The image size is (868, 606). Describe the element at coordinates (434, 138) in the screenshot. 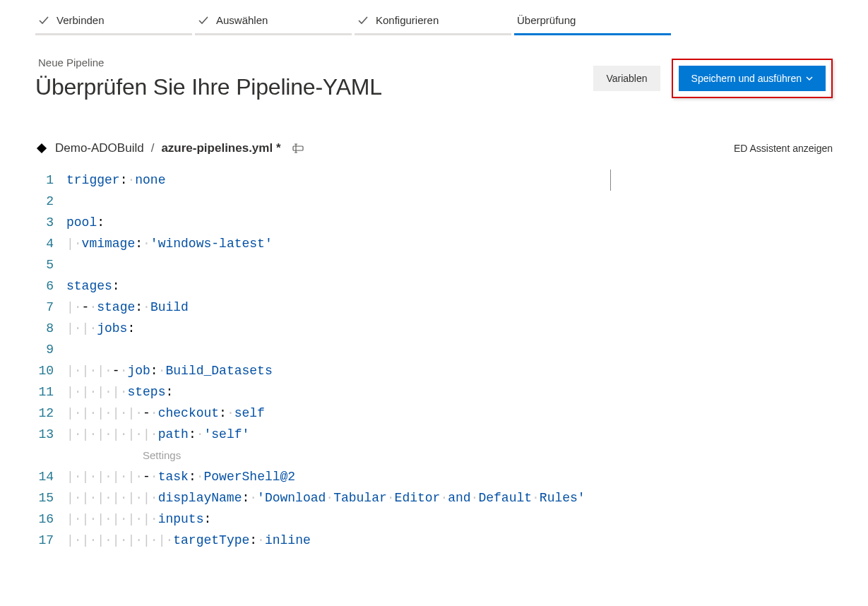

I see `file-breadcrumb-row: Demo-ADOBuild / azure-pipelines.yml * ED…` at that location.